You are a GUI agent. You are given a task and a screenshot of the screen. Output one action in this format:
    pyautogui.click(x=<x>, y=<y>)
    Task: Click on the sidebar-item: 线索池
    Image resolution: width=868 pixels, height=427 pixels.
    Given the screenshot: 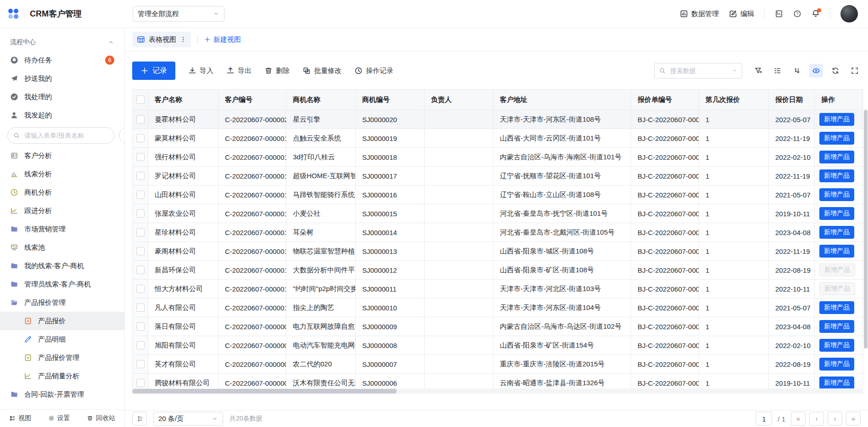 What is the action you would take?
    pyautogui.click(x=62, y=247)
    